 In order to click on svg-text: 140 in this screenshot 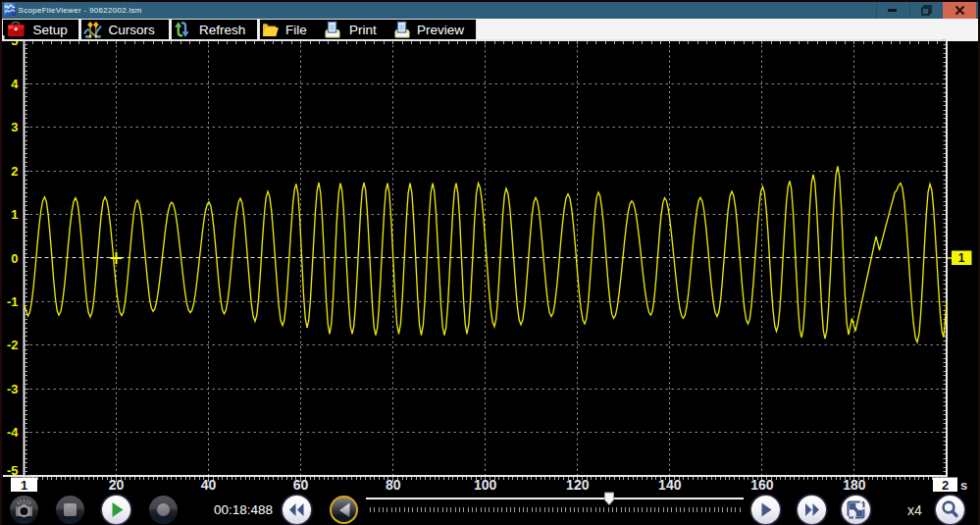, I will do `click(670, 485)`.